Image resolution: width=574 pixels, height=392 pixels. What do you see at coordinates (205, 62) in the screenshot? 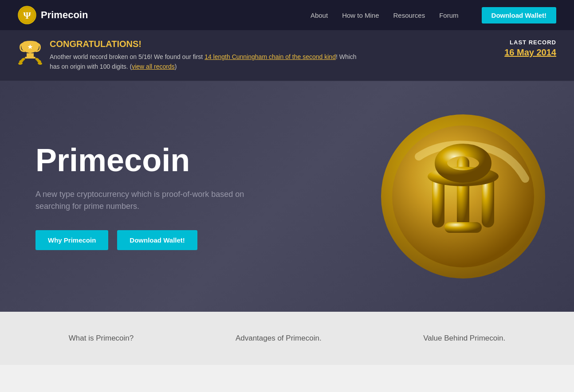
I see `congrats-body: Another world record broken on 5/16! We …` at bounding box center [205, 62].